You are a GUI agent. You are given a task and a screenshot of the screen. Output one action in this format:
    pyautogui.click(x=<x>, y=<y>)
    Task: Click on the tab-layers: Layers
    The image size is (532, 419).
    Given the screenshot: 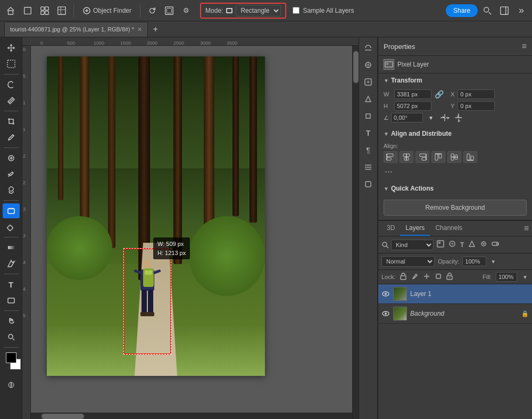 What is the action you would take?
    pyautogui.click(x=415, y=228)
    